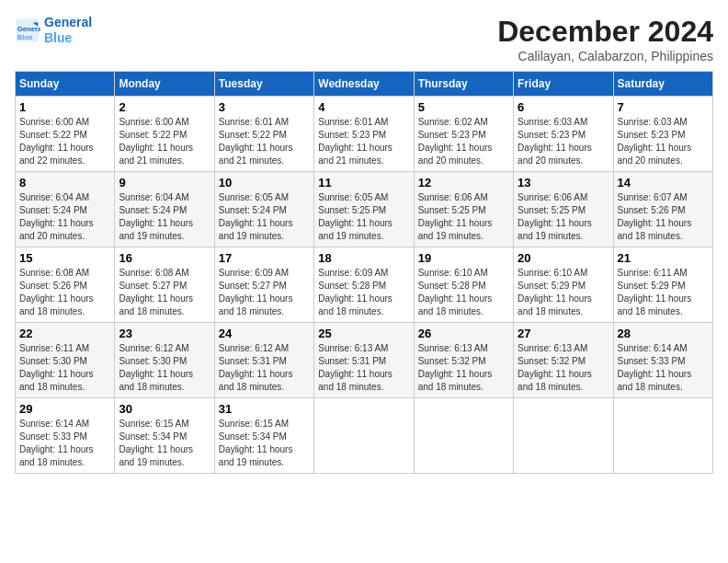 This screenshot has height=563, width=728. Describe the element at coordinates (463, 258) in the screenshot. I see `day-number: 19` at that location.